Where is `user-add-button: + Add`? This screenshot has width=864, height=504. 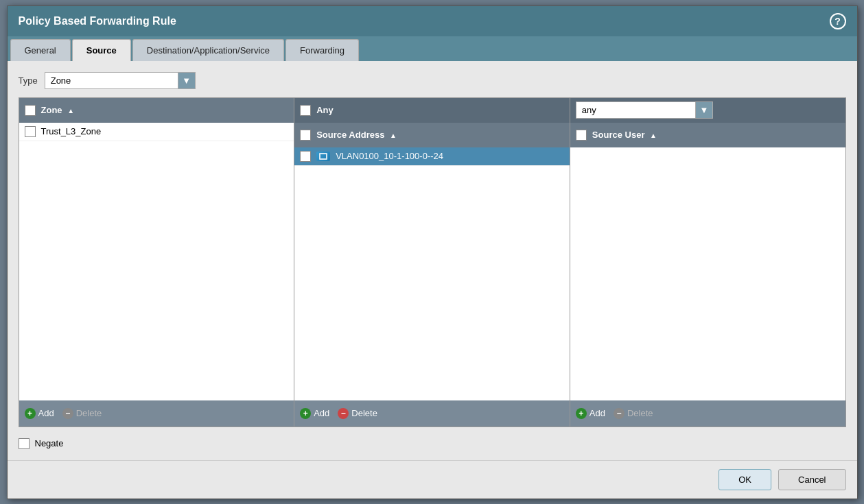 user-add-button: + Add is located at coordinates (590, 413).